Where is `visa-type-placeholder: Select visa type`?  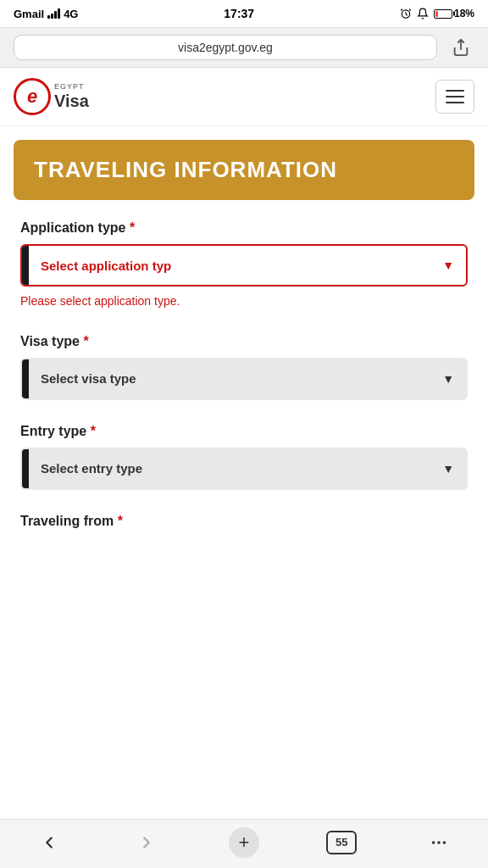
visa-type-placeholder: Select visa type is located at coordinates (88, 378).